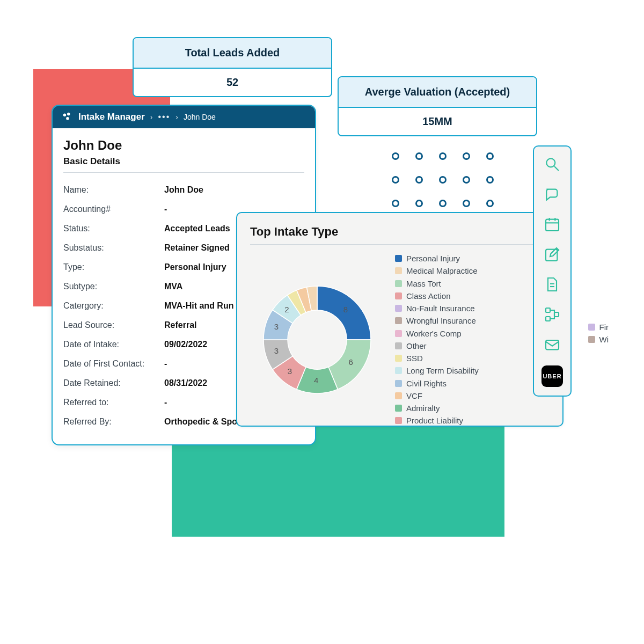  Describe the element at coordinates (184, 117) in the screenshot. I see `intake-header: Intake Manager › ••• › John Doe` at that location.